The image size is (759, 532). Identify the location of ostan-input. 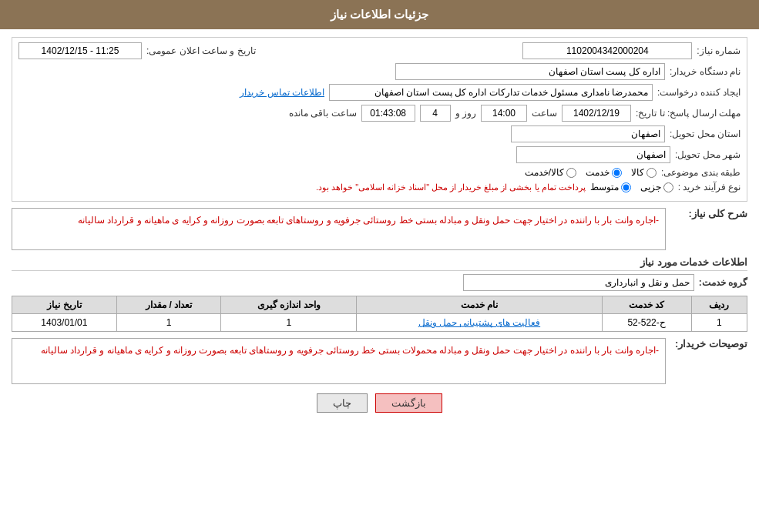
(588, 134).